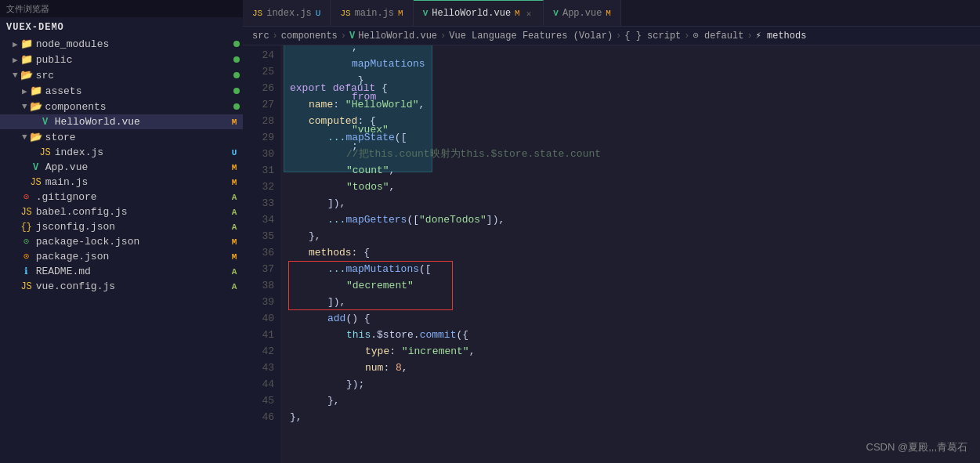 The image size is (980, 463). Describe the element at coordinates (121, 152) in the screenshot. I see `sidebar-item-store-index: ▶ JS index.js U` at that location.